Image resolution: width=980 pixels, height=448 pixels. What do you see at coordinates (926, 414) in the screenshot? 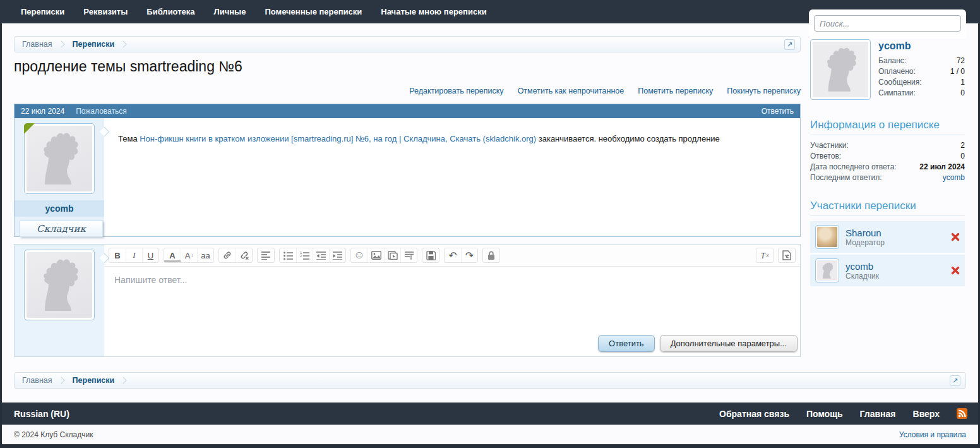
I see `footer-link-top: Вверх` at bounding box center [926, 414].